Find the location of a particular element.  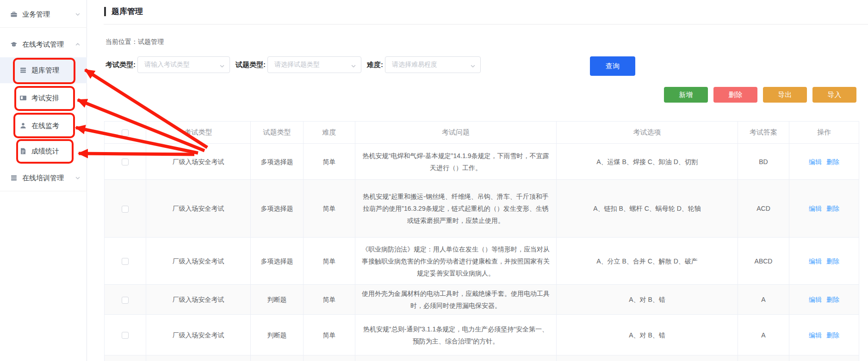

sidebar-item-business-management: 业务管理 is located at coordinates (43, 14).